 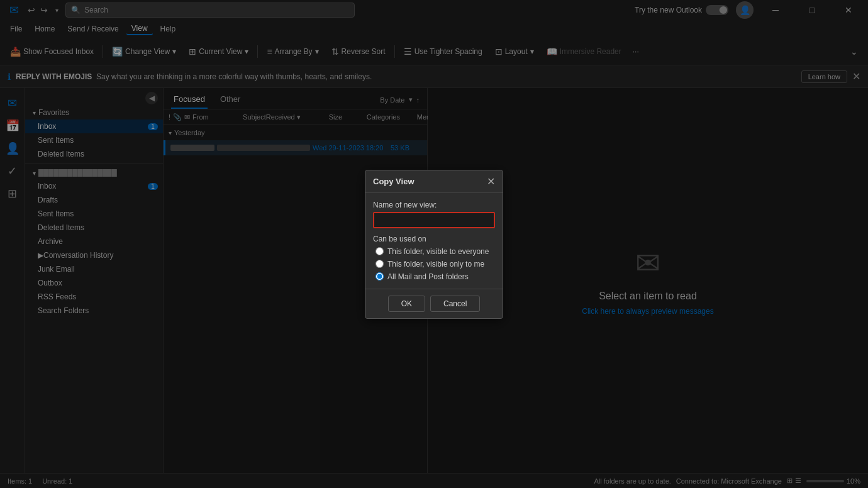 What do you see at coordinates (434, 241) in the screenshot?
I see `dialog-body: Name of new view: Can be used on This fo…` at bounding box center [434, 241].